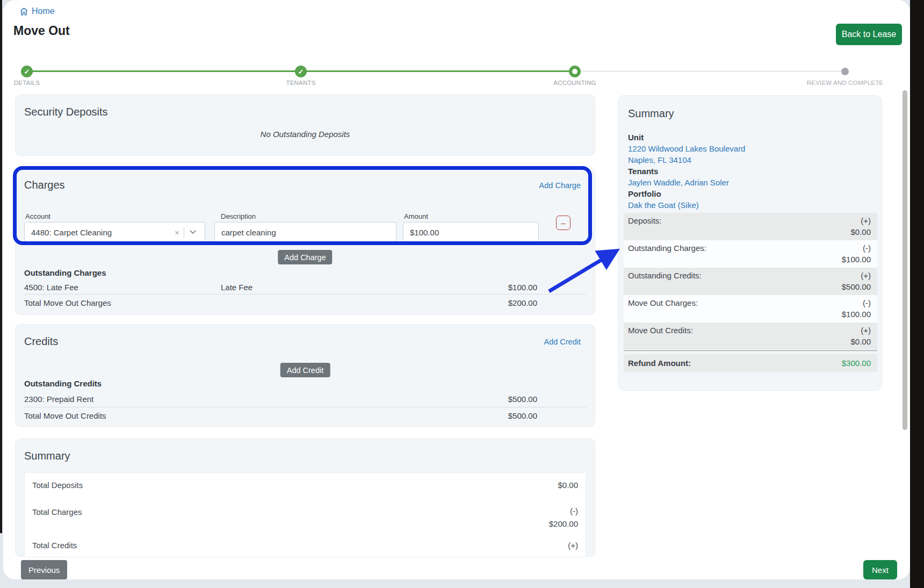 The image size is (924, 588). I want to click on add-credit-button: Add Credit, so click(305, 370).